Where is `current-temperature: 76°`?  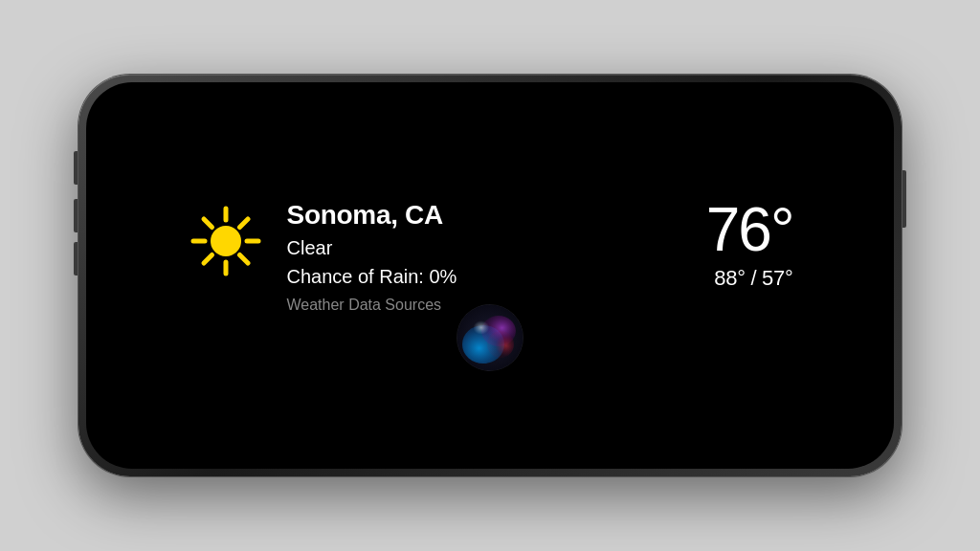
current-temperature: 76° is located at coordinates (750, 230).